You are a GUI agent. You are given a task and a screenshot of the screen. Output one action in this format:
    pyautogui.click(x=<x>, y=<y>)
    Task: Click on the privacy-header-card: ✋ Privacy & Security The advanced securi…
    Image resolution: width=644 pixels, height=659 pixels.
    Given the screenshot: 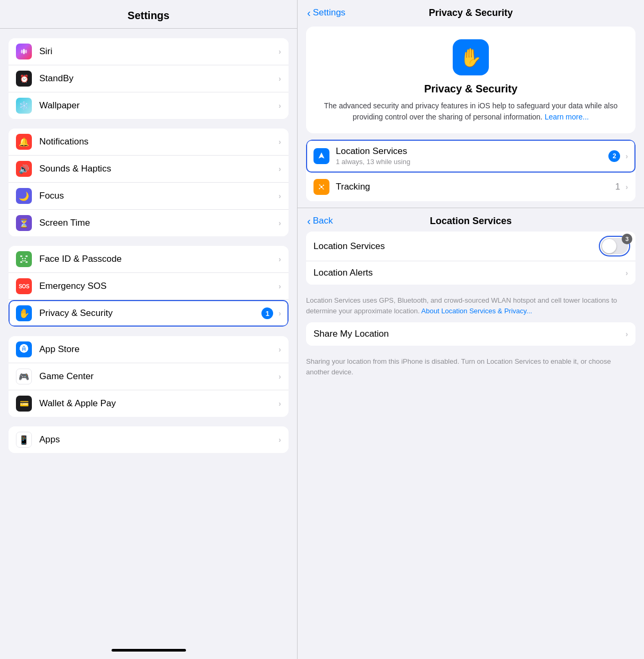 What is the action you would take?
    pyautogui.click(x=471, y=80)
    